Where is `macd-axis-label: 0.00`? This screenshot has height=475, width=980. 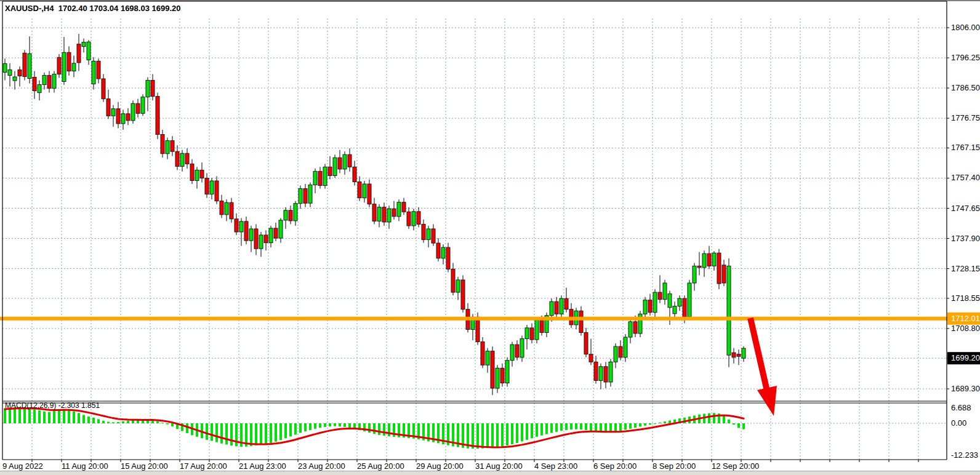
macd-axis-label: 0.00 is located at coordinates (959, 423).